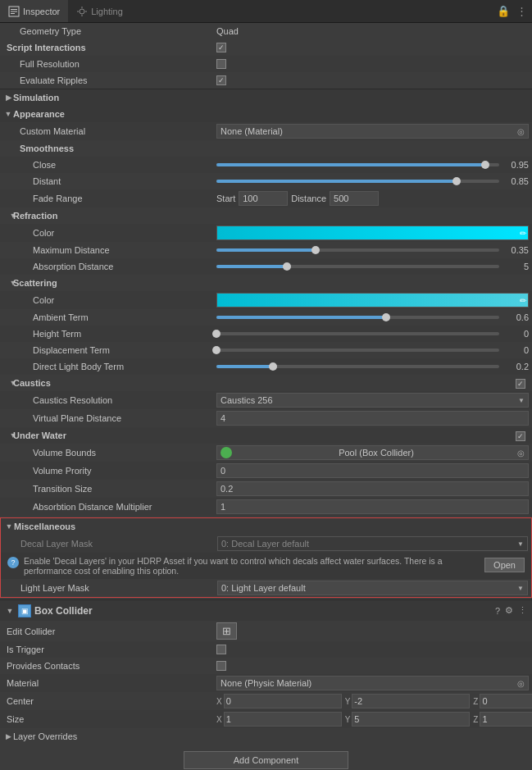 The width and height of the screenshot is (532, 770). Describe the element at coordinates (372, 588) in the screenshot. I see `light-layer-value: 0: Light Layer default ▼` at that location.